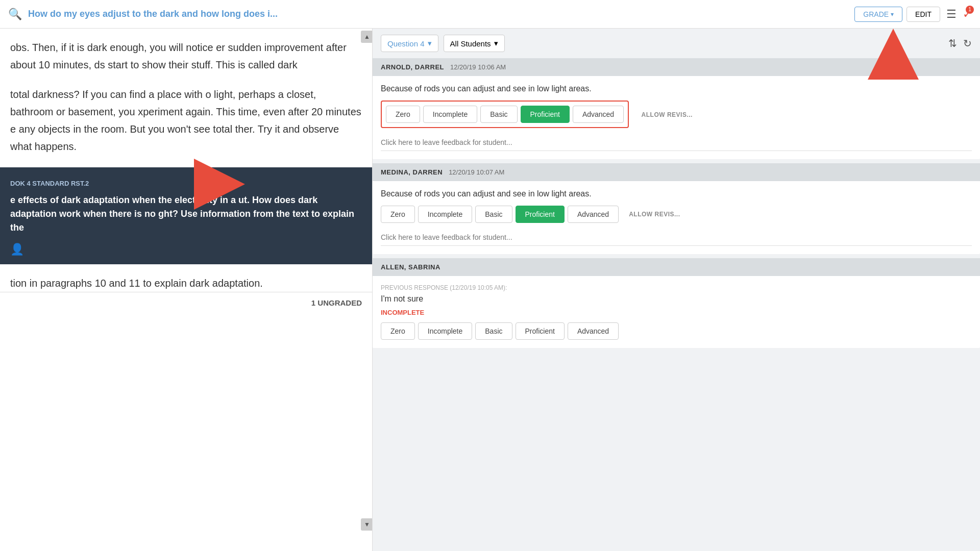  What do you see at coordinates (967, 14) in the screenshot?
I see `notifications-button: ✓ 1` at bounding box center [967, 14].